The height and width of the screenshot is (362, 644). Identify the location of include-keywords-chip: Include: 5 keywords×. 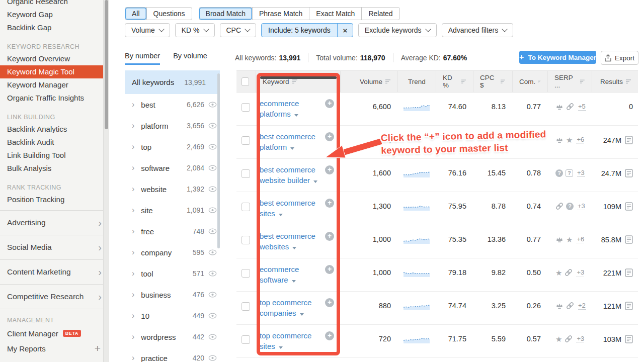
(307, 30).